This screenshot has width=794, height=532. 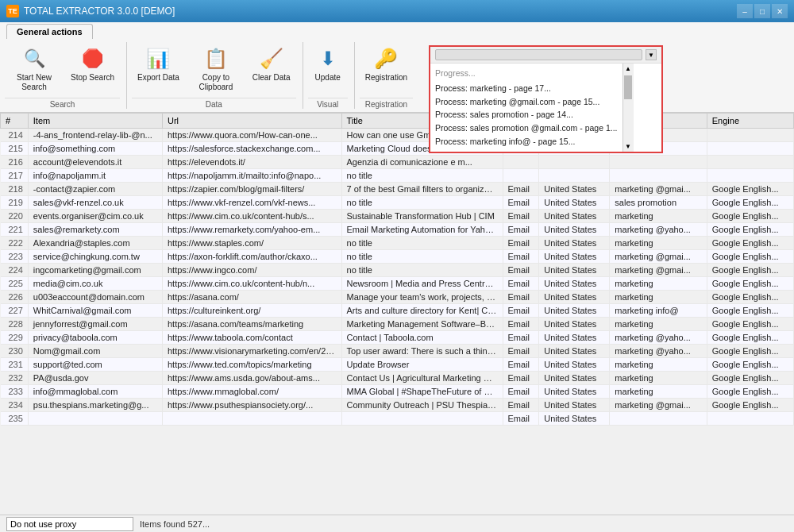 I want to click on table-row: 223service@chingkung.com.twhttps://axon-…, so click(x=397, y=257).